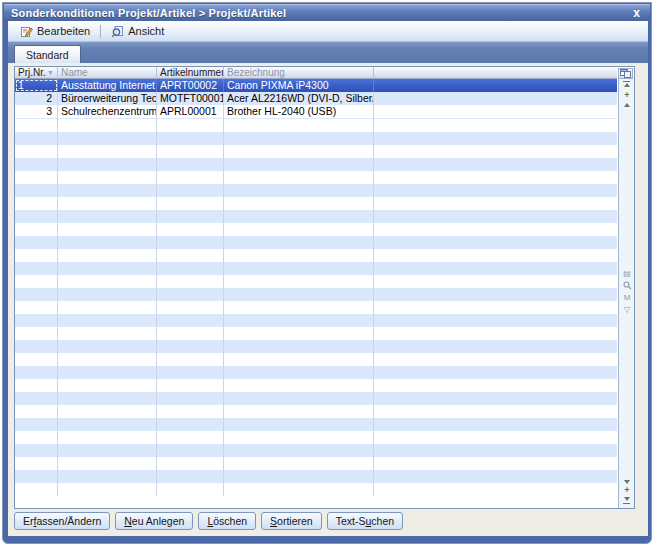 The width and height of the screenshot is (656, 548). I want to click on cell-artikelnummer: MOTFT00001, so click(190, 98).